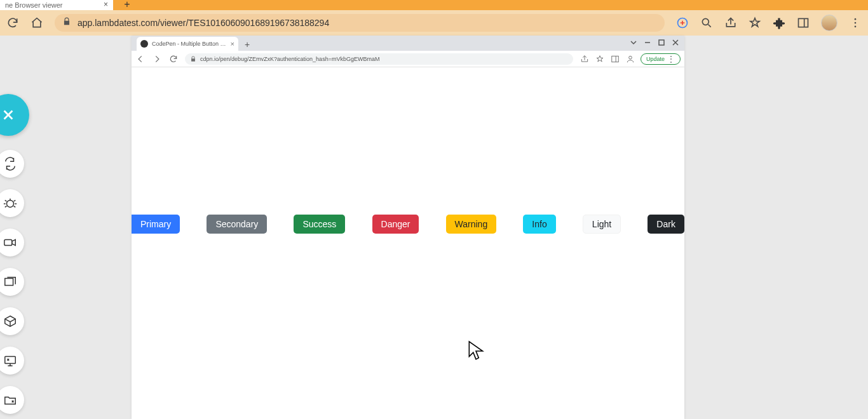 The height and width of the screenshot is (419, 868). What do you see at coordinates (290, 59) in the screenshot?
I see `vm-url-text: cdpn.io/pen/debug/ZEmvZxK?authentication…` at bounding box center [290, 59].